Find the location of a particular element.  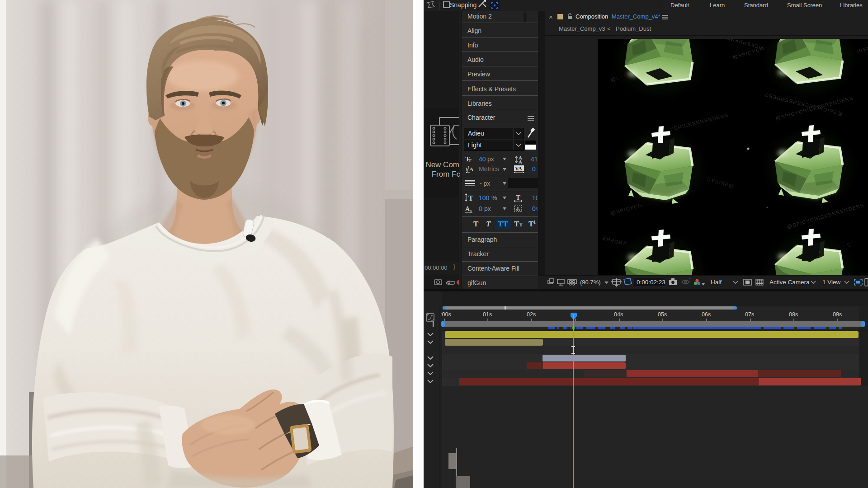

svg-text: 1 View is located at coordinates (832, 282).